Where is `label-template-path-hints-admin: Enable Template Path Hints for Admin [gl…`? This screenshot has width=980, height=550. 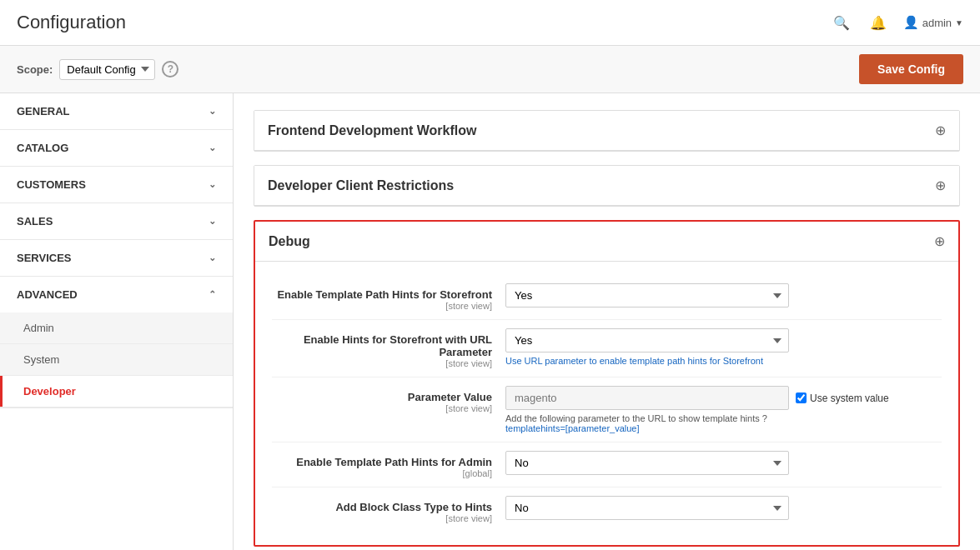
label-template-path-hints-admin: Enable Template Path Hints for Admin [gl… is located at coordinates (389, 465).